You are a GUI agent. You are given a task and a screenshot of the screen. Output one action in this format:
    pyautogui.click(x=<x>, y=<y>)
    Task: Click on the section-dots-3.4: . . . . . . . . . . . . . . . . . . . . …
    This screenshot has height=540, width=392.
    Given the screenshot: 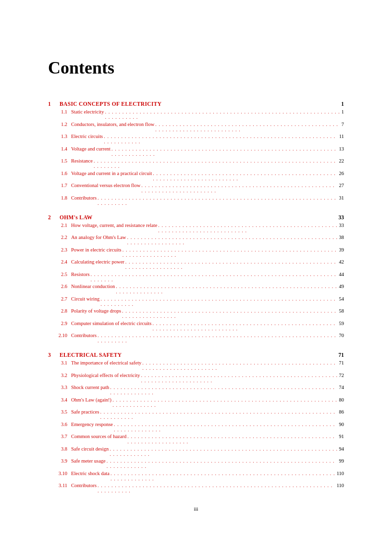 What is the action you would take?
    pyautogui.click(x=225, y=402)
    